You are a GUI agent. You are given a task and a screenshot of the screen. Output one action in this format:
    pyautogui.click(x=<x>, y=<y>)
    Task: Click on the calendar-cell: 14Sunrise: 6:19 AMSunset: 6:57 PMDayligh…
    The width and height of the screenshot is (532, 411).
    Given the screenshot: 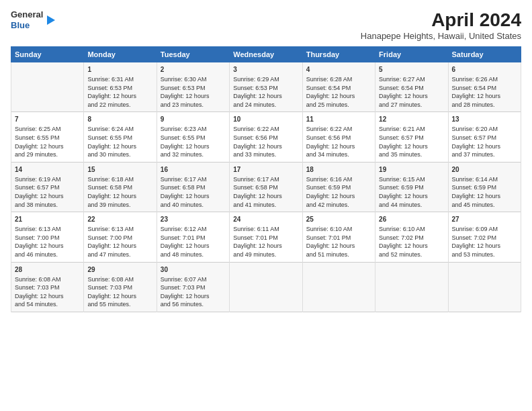 What is the action you would take?
    pyautogui.click(x=48, y=187)
    